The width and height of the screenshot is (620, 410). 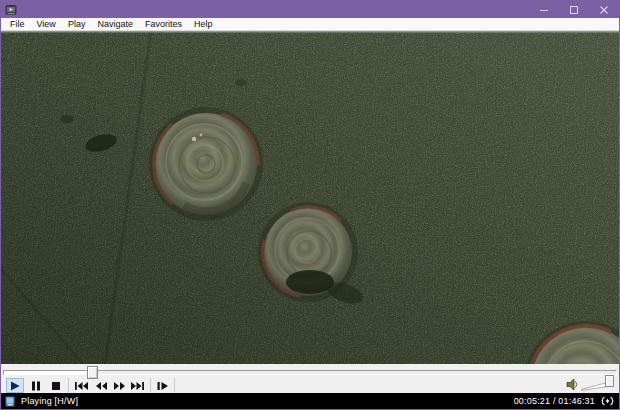 What do you see at coordinates (604, 10) in the screenshot?
I see `close-button` at bounding box center [604, 10].